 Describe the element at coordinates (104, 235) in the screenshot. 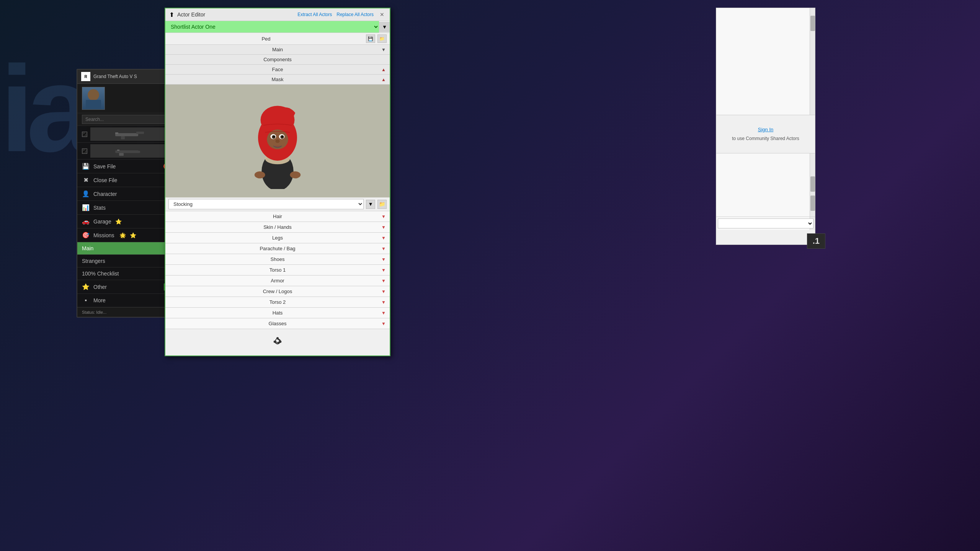

I see `sidebar-item-label: Missions` at that location.